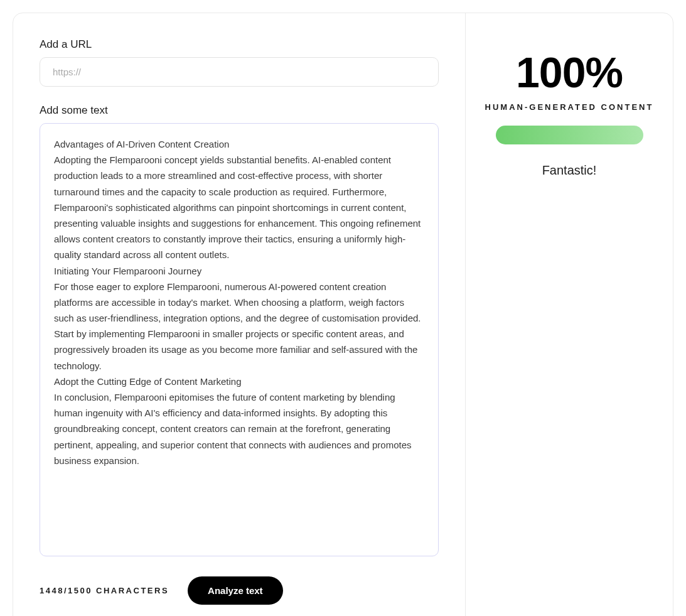 This screenshot has width=686, height=616. What do you see at coordinates (569, 107) in the screenshot?
I see `score-label: HUMAN-GENERATED CONTENT` at bounding box center [569, 107].